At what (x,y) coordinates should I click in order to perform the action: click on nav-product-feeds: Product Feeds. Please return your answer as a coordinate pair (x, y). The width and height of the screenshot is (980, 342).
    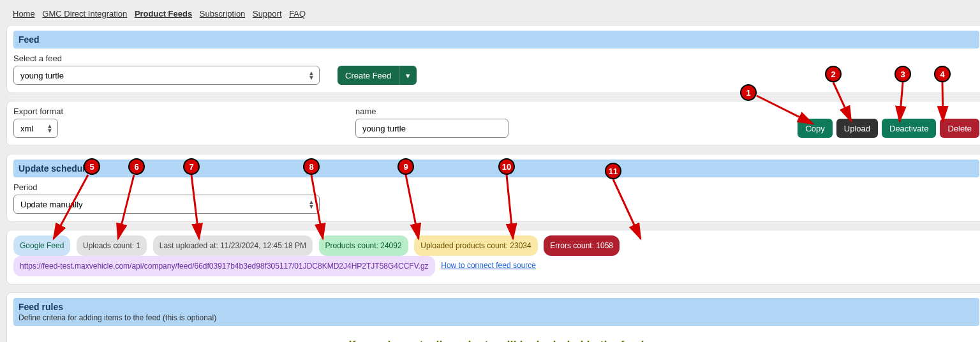
    Looking at the image, I should click on (163, 14).